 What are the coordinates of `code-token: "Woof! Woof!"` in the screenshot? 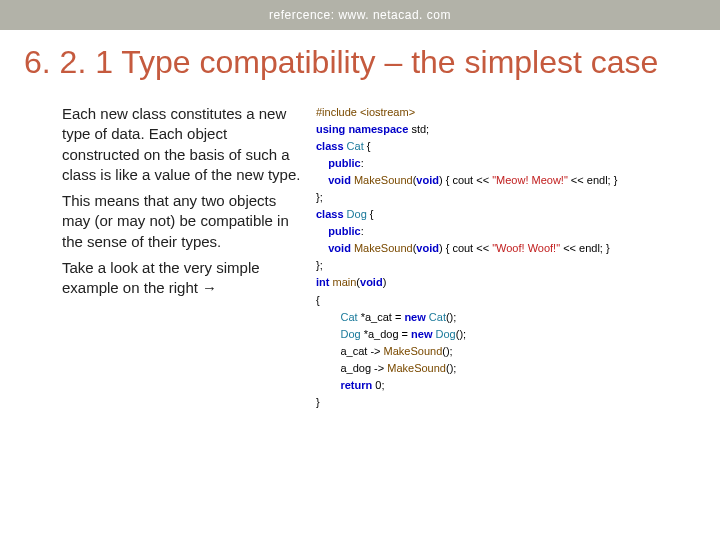 It's located at (526, 248).